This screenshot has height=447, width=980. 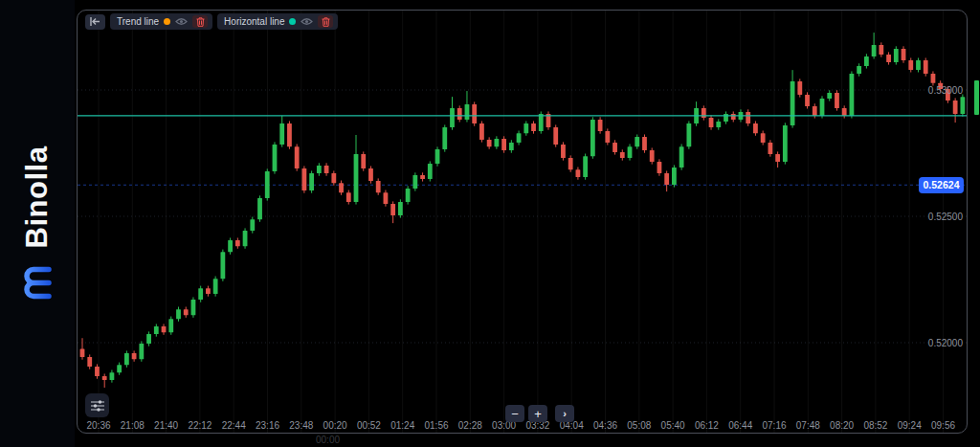 I want to click on svg-text: 0.53000, so click(x=946, y=90).